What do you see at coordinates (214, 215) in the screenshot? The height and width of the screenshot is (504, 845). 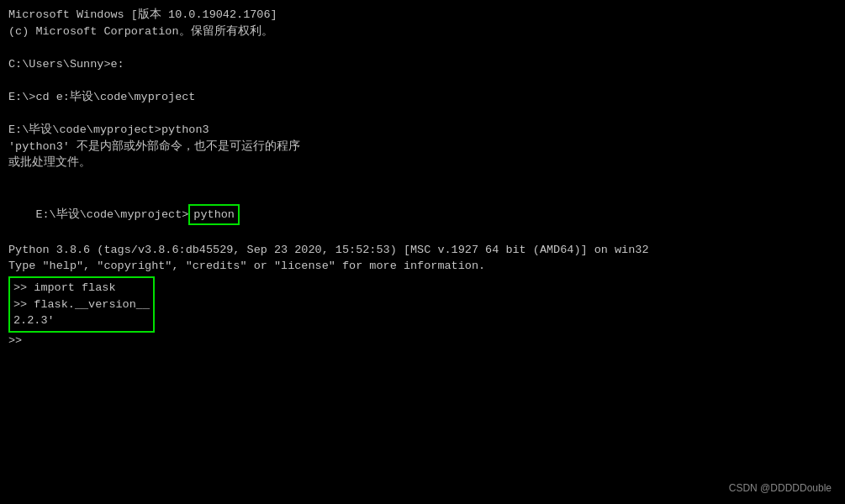 I see `python-highlight: python` at bounding box center [214, 215].